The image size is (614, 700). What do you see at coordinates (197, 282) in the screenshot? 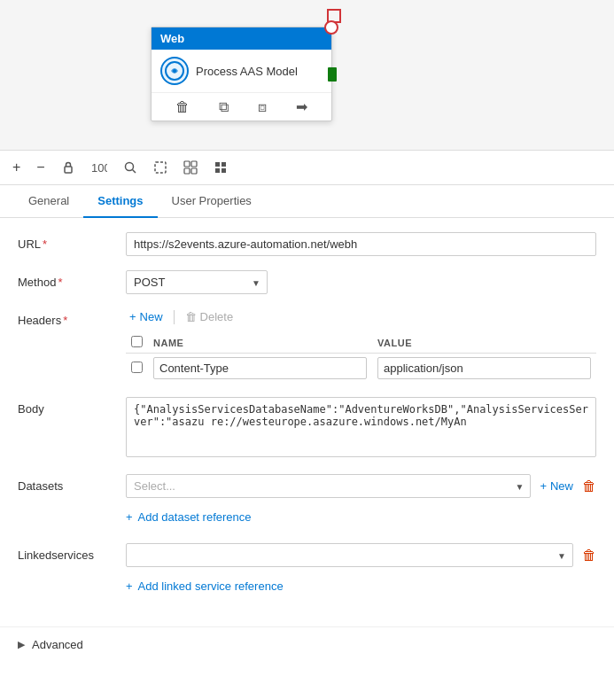
I see `method-select-wrapper: GET POST PUT DELETE PATCH ▼` at bounding box center [197, 282].